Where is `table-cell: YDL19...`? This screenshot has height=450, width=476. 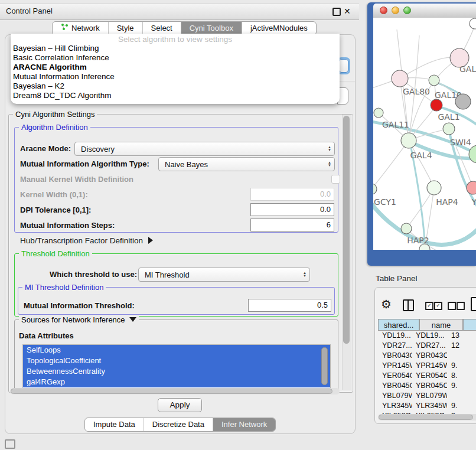 table-cell: YDL19... is located at coordinates (429, 335).